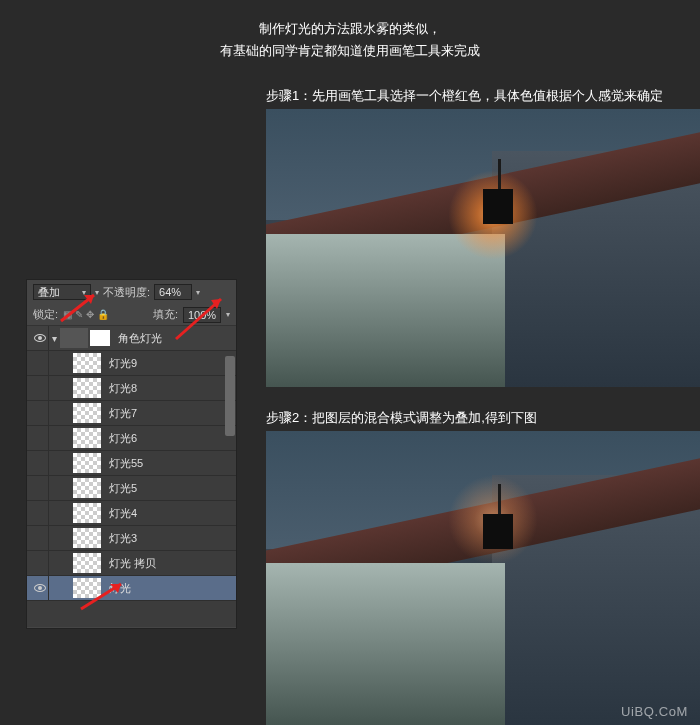 The image size is (700, 725). Describe the element at coordinates (132, 464) in the screenshot. I see `layer-row: 灯光55` at that location.